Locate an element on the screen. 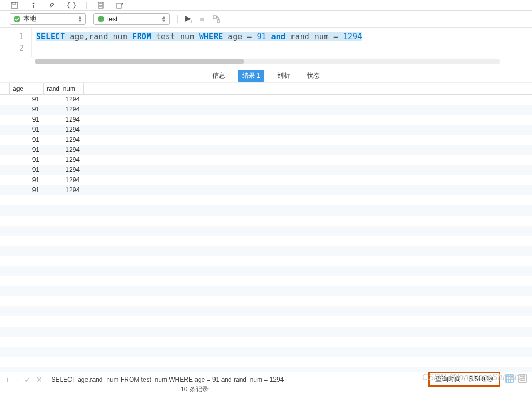 This screenshot has width=532, height=395. delete-row-icon: − is located at coordinates (17, 380).